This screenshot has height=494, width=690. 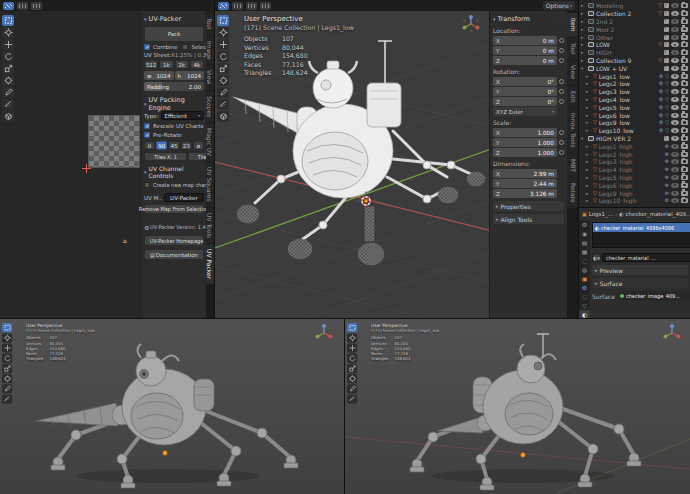 What do you see at coordinates (151, 64) in the screenshot?
I see `size-512-button: 512` at bounding box center [151, 64].